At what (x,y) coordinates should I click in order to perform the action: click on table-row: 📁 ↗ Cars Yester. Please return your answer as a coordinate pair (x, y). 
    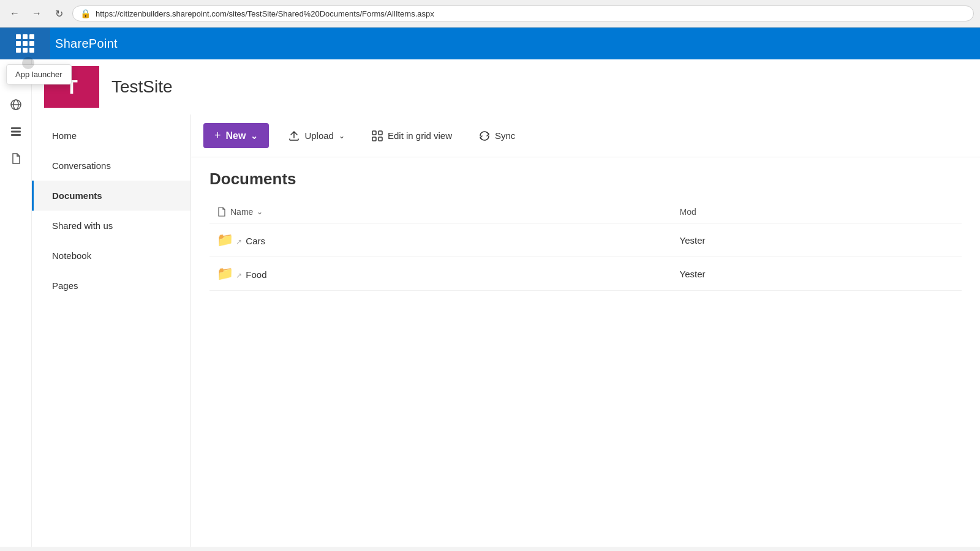
    Looking at the image, I should click on (586, 240).